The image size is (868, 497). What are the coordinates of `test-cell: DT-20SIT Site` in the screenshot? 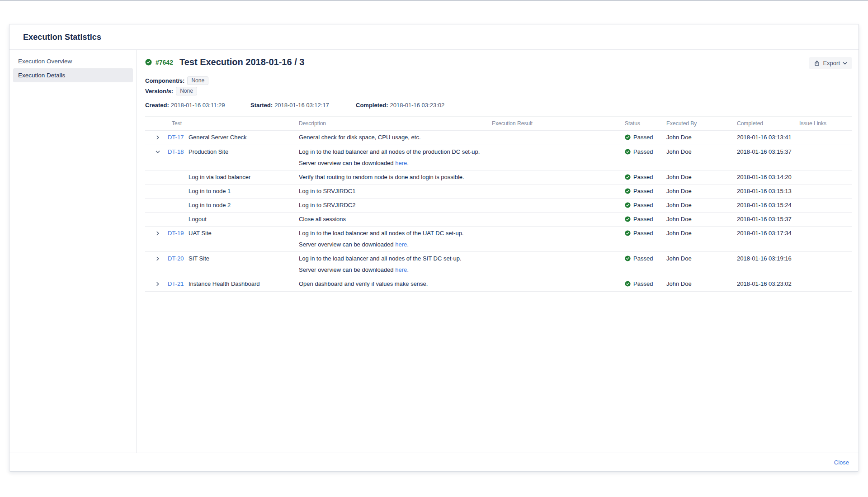 It's located at (233, 259).